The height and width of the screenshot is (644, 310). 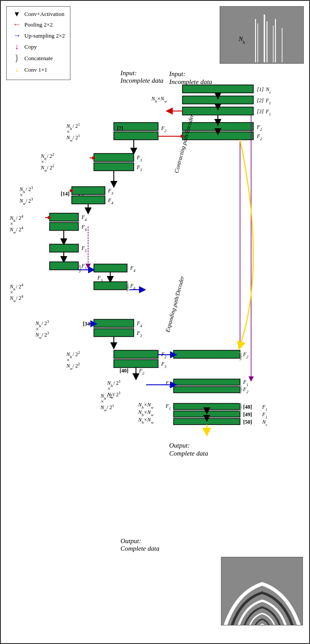 I want to click on legend-copy: ↓ Copy, so click(x=38, y=47).